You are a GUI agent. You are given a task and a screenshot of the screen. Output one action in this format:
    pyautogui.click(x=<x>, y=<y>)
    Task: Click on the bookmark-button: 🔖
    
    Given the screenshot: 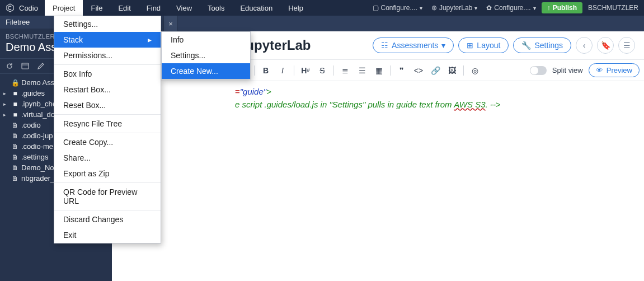 What is the action you would take?
    pyautogui.click(x=605, y=45)
    